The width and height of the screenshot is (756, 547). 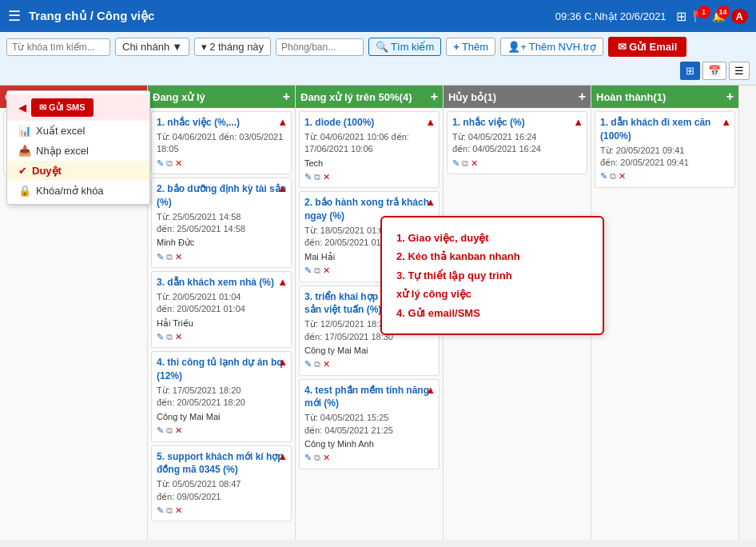 I want to click on search-input, so click(x=58, y=47).